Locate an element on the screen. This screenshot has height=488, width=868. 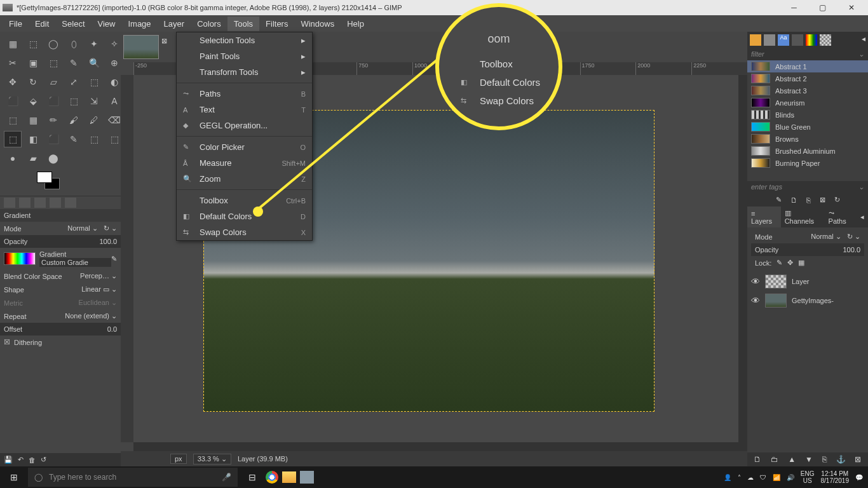
tool-0: ▦ is located at coordinates (13, 44).